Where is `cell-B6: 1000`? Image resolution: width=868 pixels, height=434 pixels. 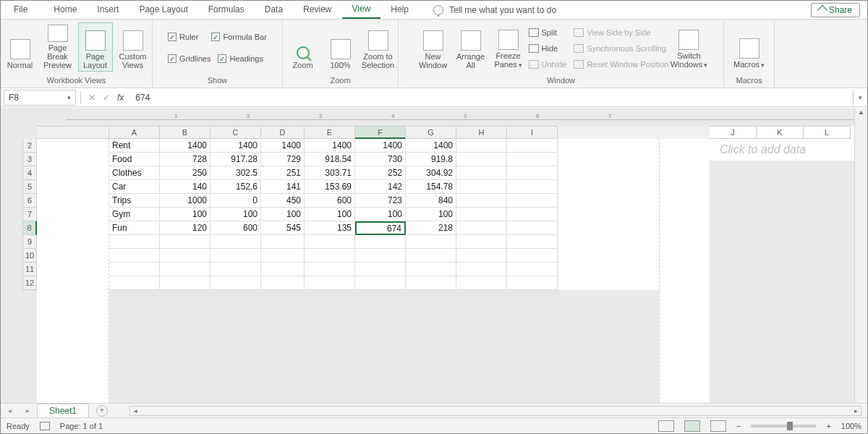 cell-B6: 1000 is located at coordinates (185, 201).